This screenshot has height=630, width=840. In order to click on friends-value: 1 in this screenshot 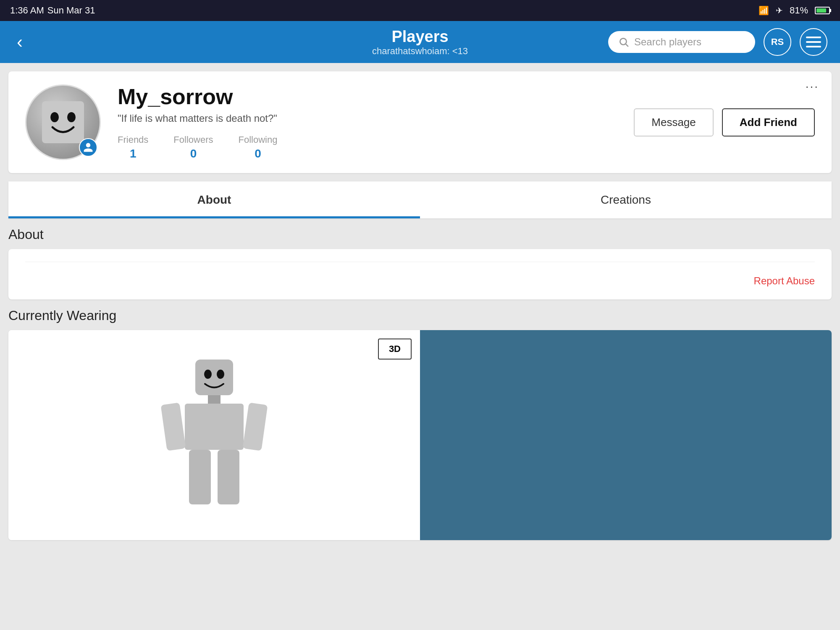, I will do `click(133, 154)`.